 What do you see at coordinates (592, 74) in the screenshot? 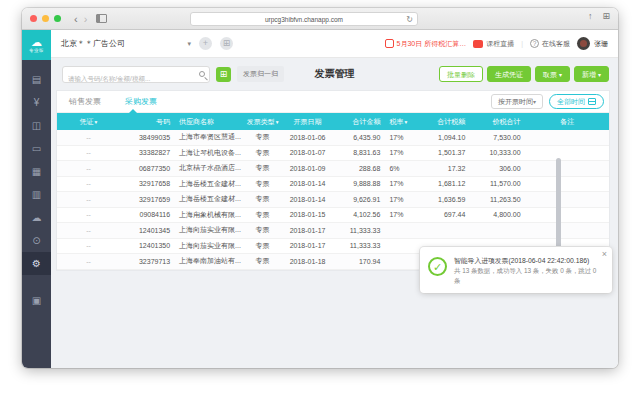
I see `add-new-button: 新增▾` at bounding box center [592, 74].